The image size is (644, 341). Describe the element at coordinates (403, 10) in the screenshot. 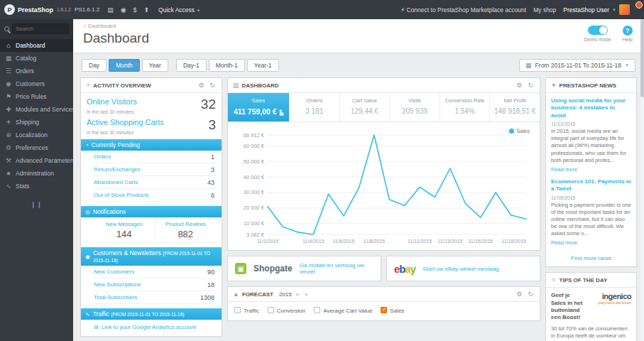

I see `plug-icon: ⚡` at that location.